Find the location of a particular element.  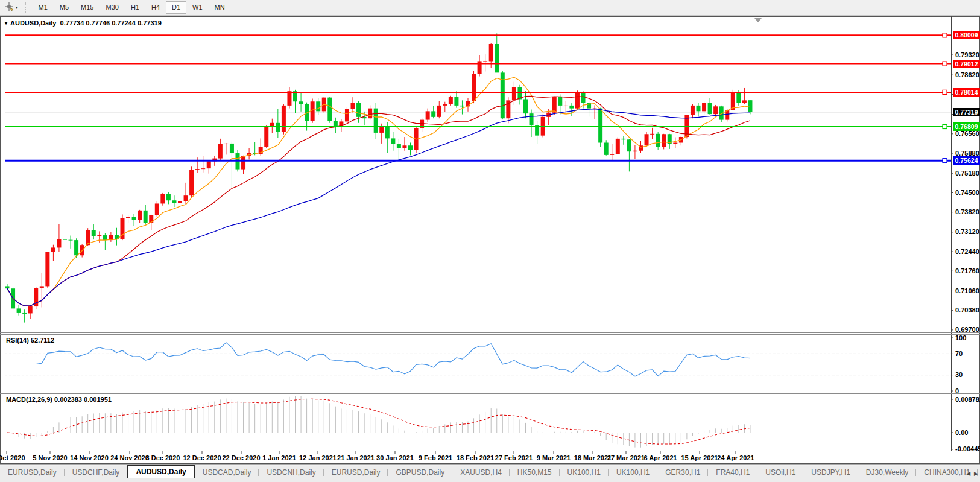

price-axis-label: 0.78620 is located at coordinates (967, 75).